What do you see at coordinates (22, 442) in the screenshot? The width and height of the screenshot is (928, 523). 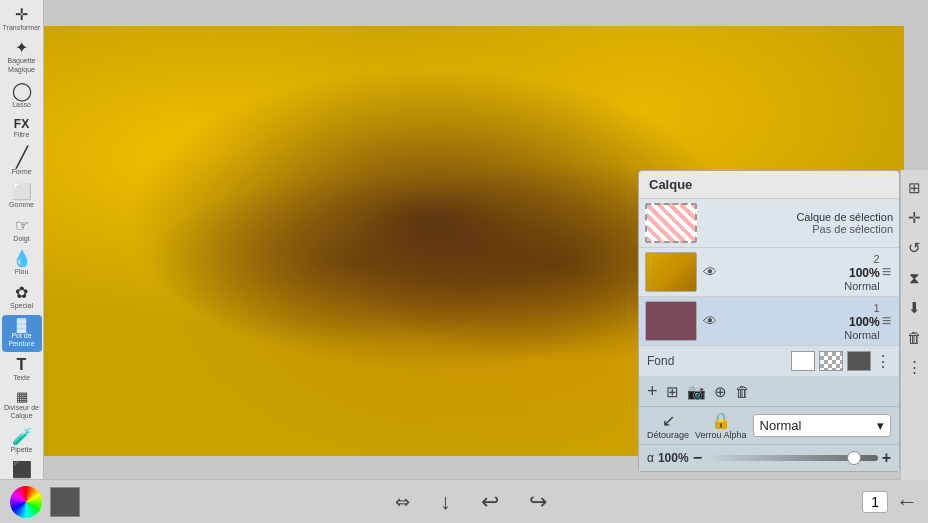 I see `tool-pipette: 🧪 Pipette` at bounding box center [22, 442].